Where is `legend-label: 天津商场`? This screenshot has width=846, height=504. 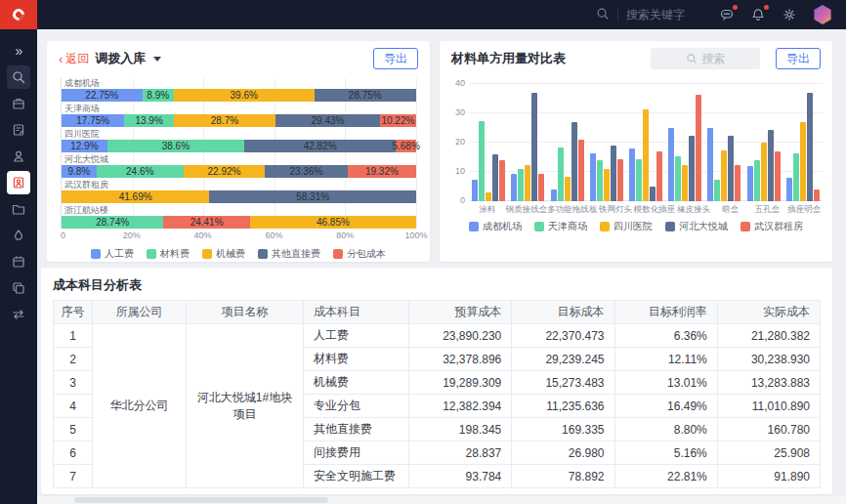
legend-label: 天津商场 is located at coordinates (568, 227).